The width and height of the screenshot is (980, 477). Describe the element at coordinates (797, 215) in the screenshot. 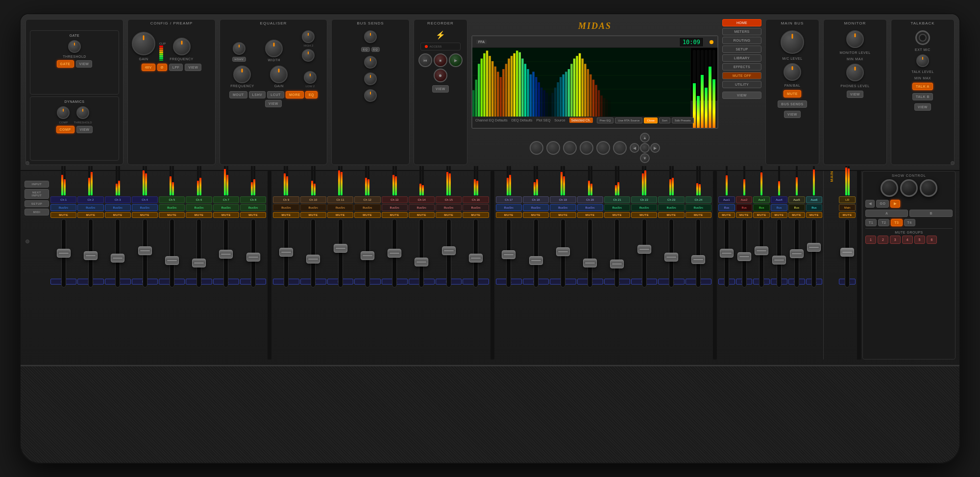

I see `bus5-mute: MUTE` at that location.